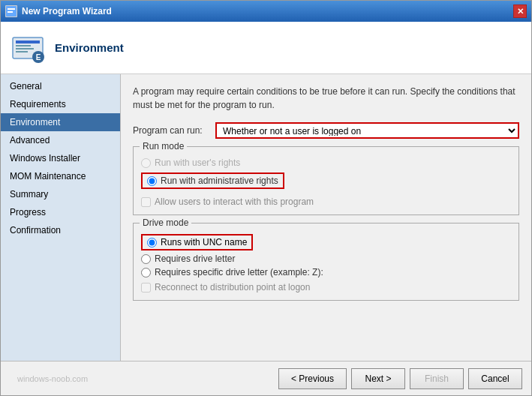  Describe the element at coordinates (60, 230) in the screenshot. I see `sidebar-item-confirmation: Confirmation` at that location.